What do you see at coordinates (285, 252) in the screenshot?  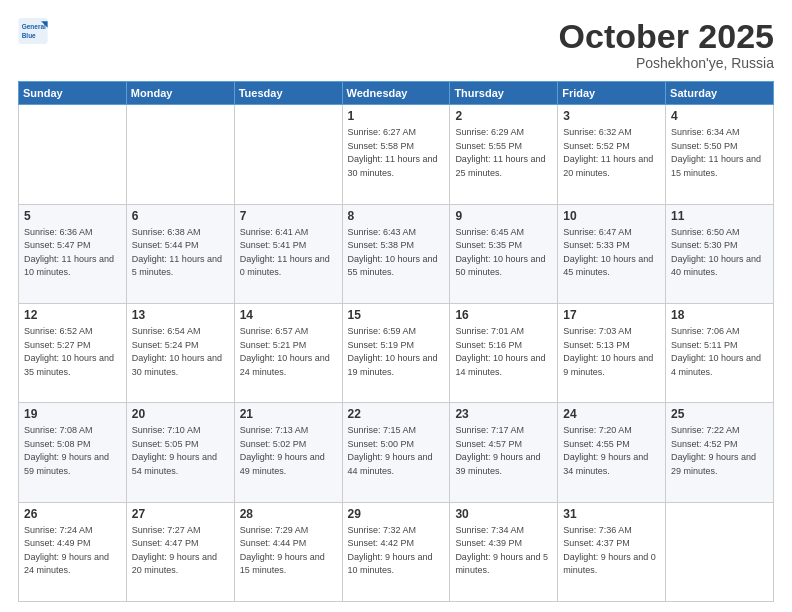 I see `day-info: Sunrise: 6:41 AMSunset: 5:41 PMDaylight:…` at bounding box center [285, 252].